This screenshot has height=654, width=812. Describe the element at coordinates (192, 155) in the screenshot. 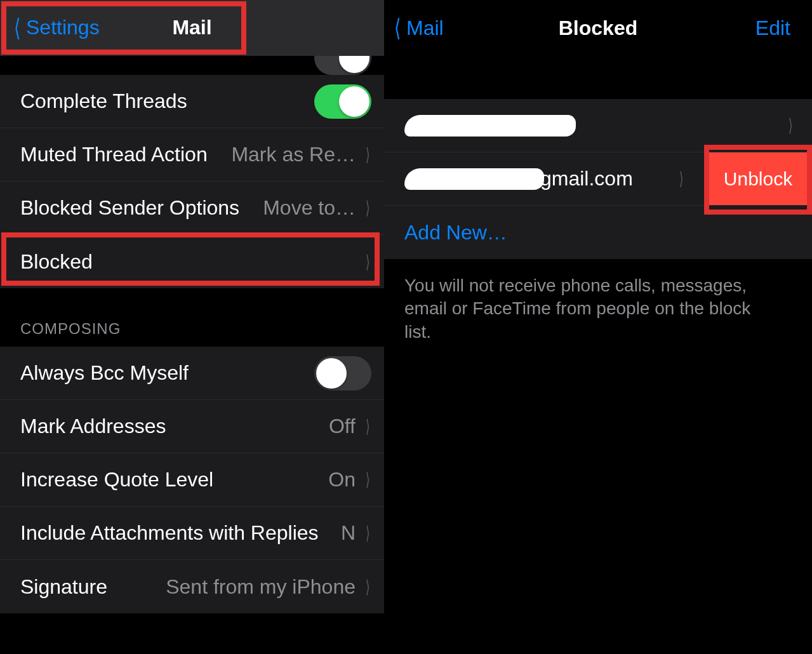

I see `row-muted-thread-action: Muted Thread Action Mark as Re… ⟩` at that location.